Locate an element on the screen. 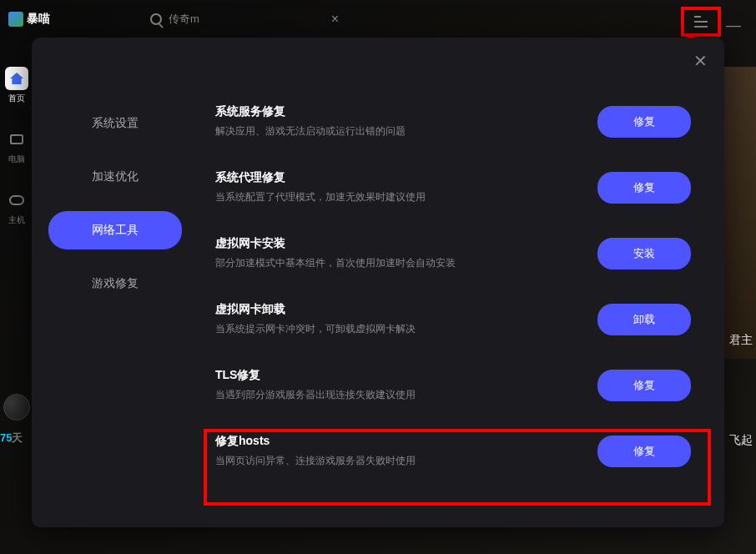  search-icon is located at coordinates (156, 19).